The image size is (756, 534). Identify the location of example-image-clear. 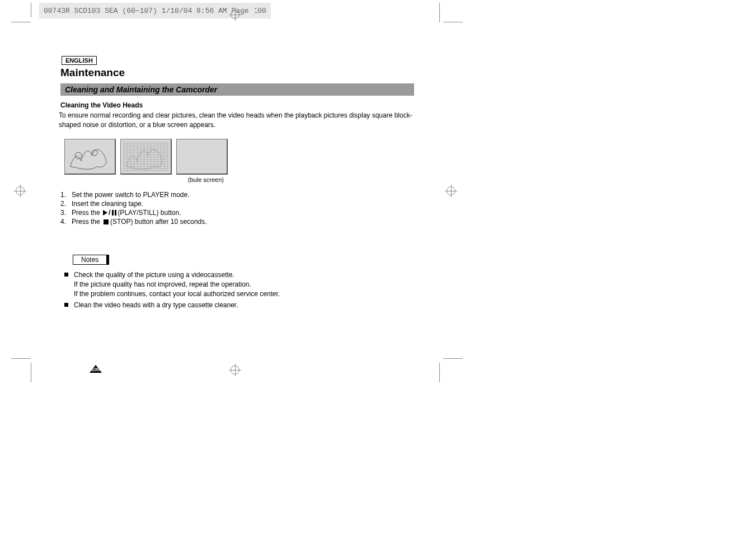
(90, 157).